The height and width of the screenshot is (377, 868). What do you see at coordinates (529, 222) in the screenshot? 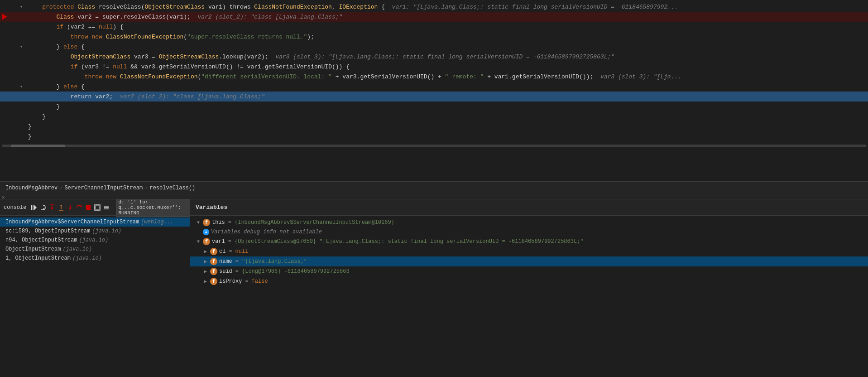
I see `var-item-1: fthis={InboundMsgAbbrev$ServerChannelInp…` at bounding box center [529, 222].